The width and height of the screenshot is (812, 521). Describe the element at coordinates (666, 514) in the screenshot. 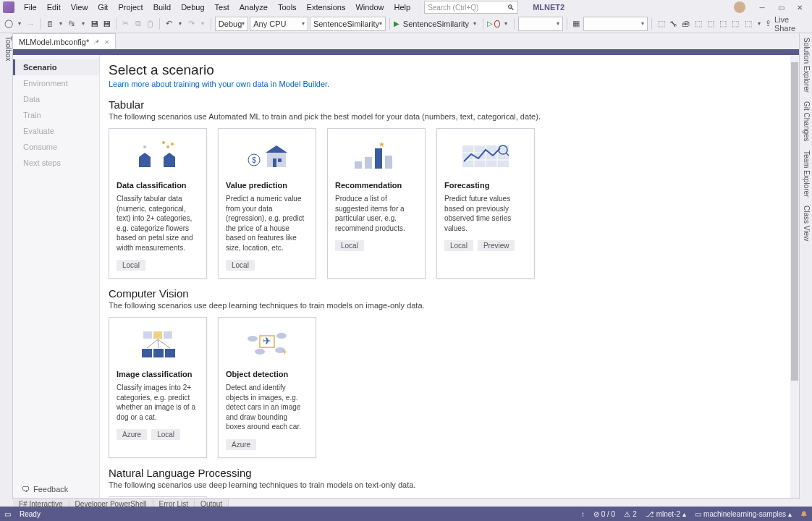

I see `status-branch: ⎇ mlnet-2 ▴` at that location.